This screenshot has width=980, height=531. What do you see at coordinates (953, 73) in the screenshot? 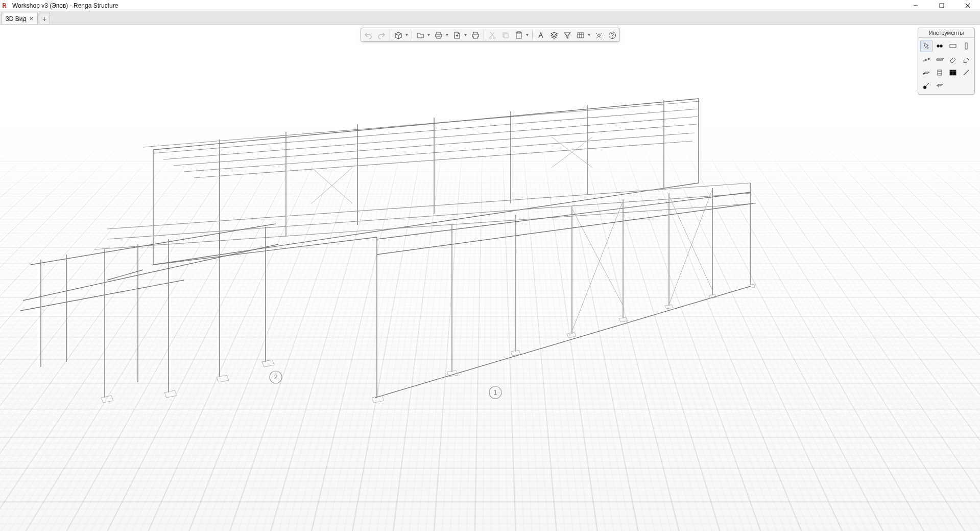
I see `tool-table` at bounding box center [953, 73].